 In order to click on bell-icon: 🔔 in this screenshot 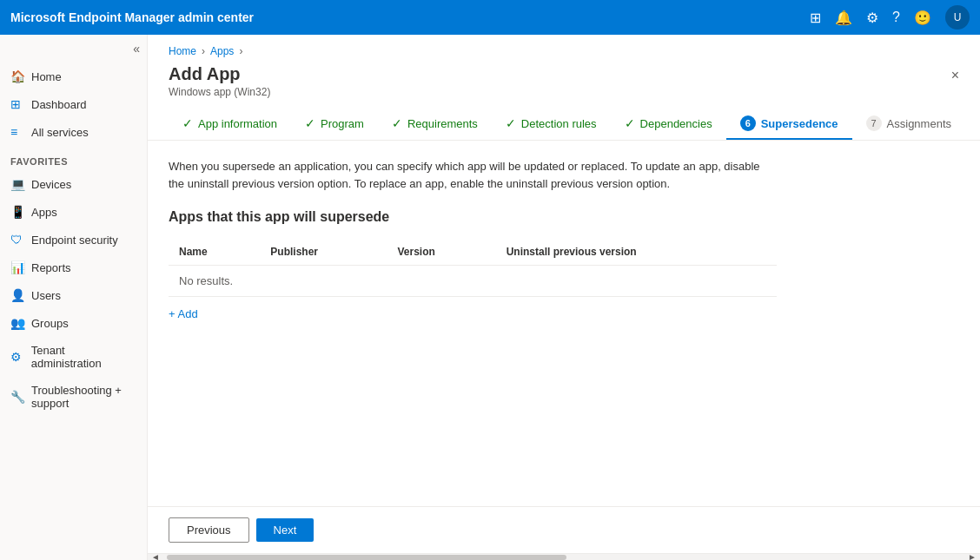, I will do `click(844, 17)`.